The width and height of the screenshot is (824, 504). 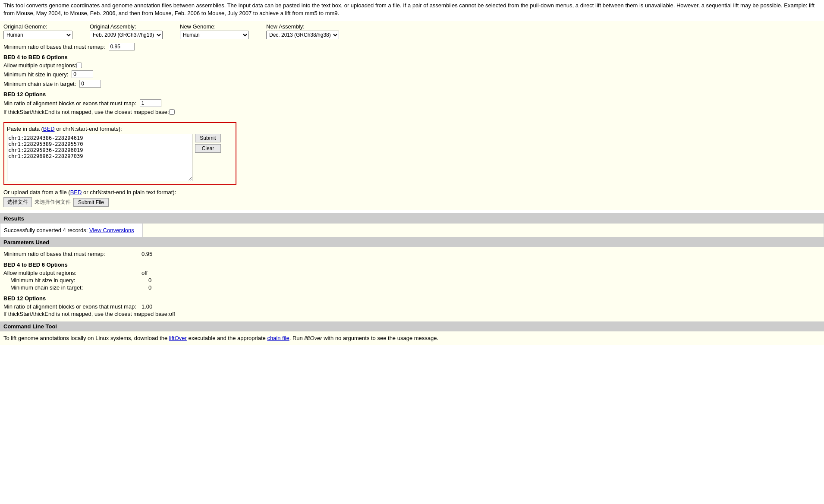 What do you see at coordinates (36, 74) in the screenshot?
I see `min-hit-label: Minimum hit size in query:` at bounding box center [36, 74].